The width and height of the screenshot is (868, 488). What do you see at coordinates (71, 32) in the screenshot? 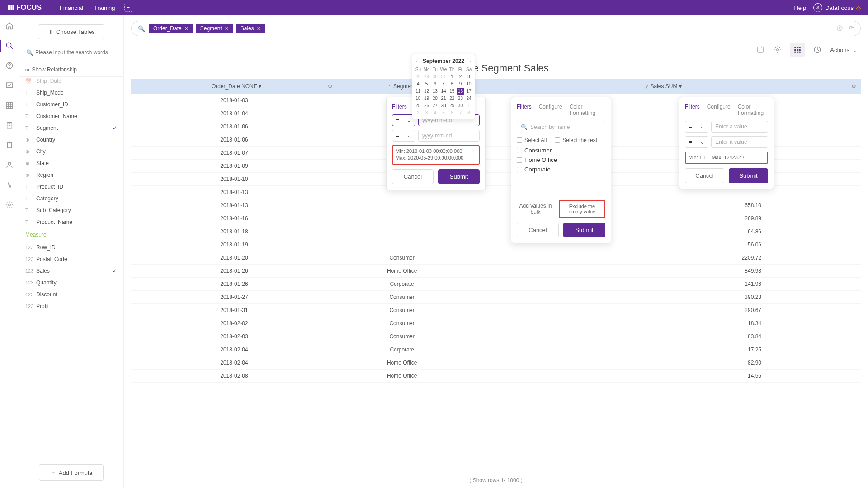
I see `choose-tables-button: ⫼ Choose Tables` at bounding box center [71, 32].